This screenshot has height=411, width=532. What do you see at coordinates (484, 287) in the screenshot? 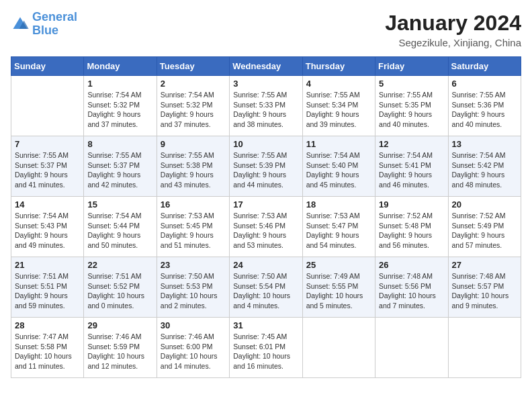
I see `day-cell-3-6: 27Sunrise: 7:48 AM Sunset: 5:57 PM Dayli…` at bounding box center [484, 287].